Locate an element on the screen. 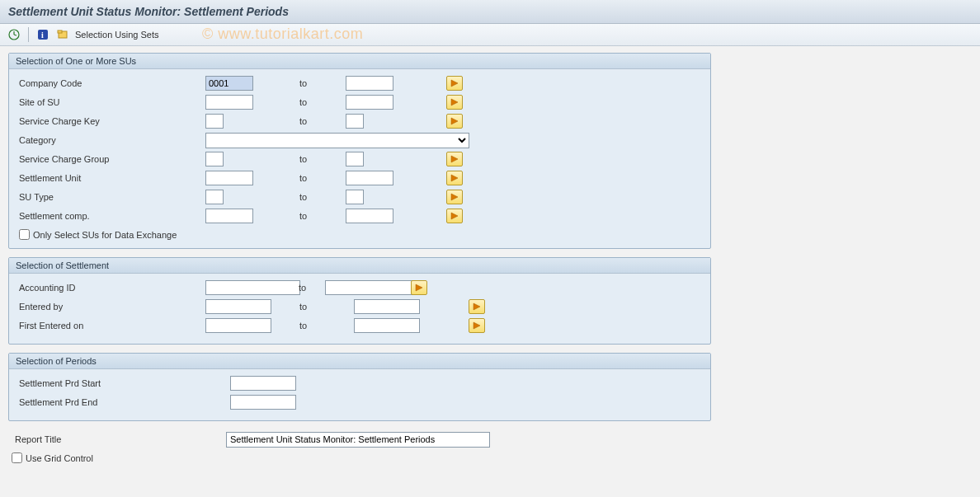 This screenshot has height=497, width=980. watermark: © www.tutorialkart.com is located at coordinates (282, 35).